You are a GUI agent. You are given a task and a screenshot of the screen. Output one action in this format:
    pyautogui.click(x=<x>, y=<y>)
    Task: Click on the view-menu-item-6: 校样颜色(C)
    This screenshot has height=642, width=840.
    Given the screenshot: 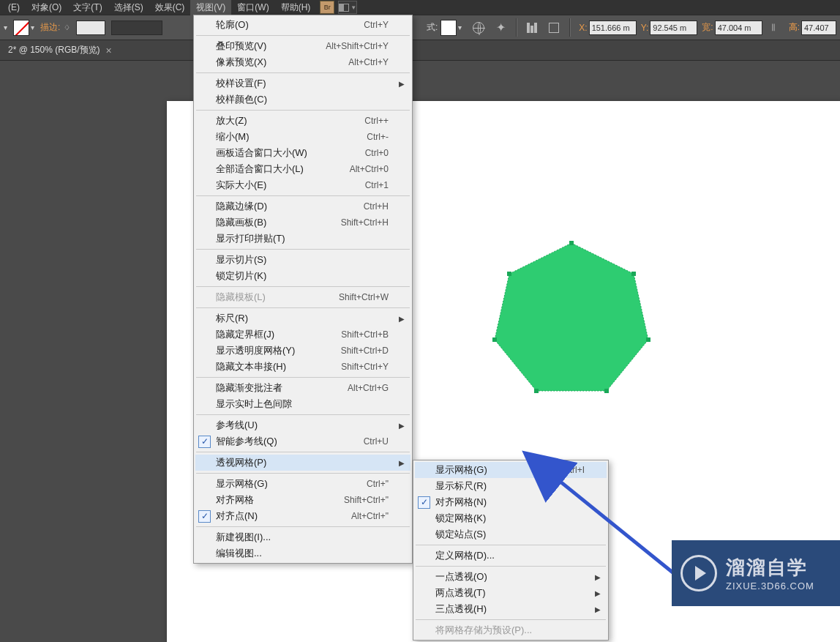 What is the action you would take?
    pyautogui.click(x=303, y=100)
    